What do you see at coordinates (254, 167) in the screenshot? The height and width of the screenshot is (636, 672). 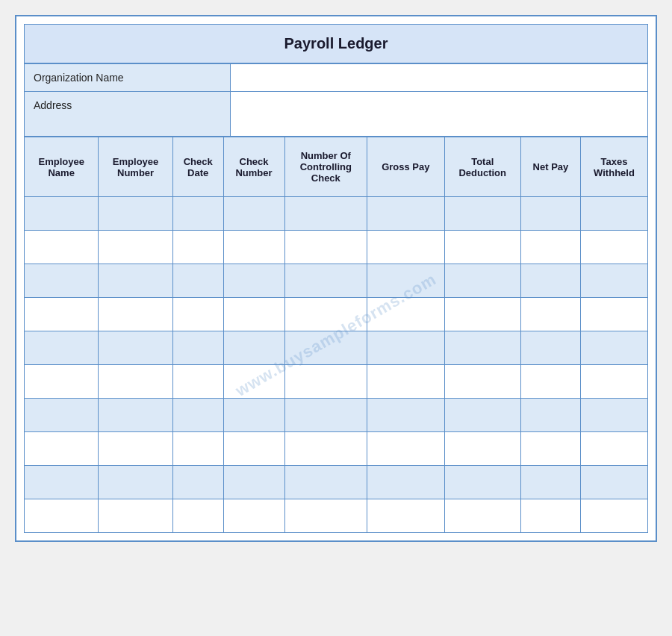 I see `col-header-check-number: CheckNumber` at bounding box center [254, 167].